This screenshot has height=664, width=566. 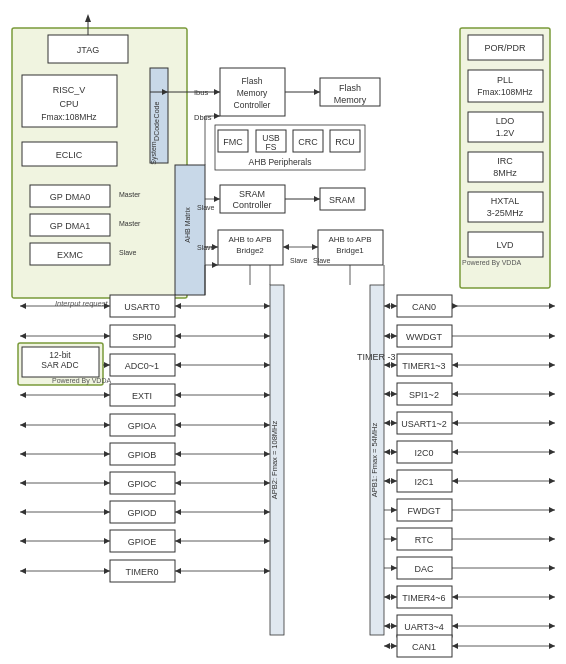 I want to click on svg-text: Code, so click(x=156, y=110).